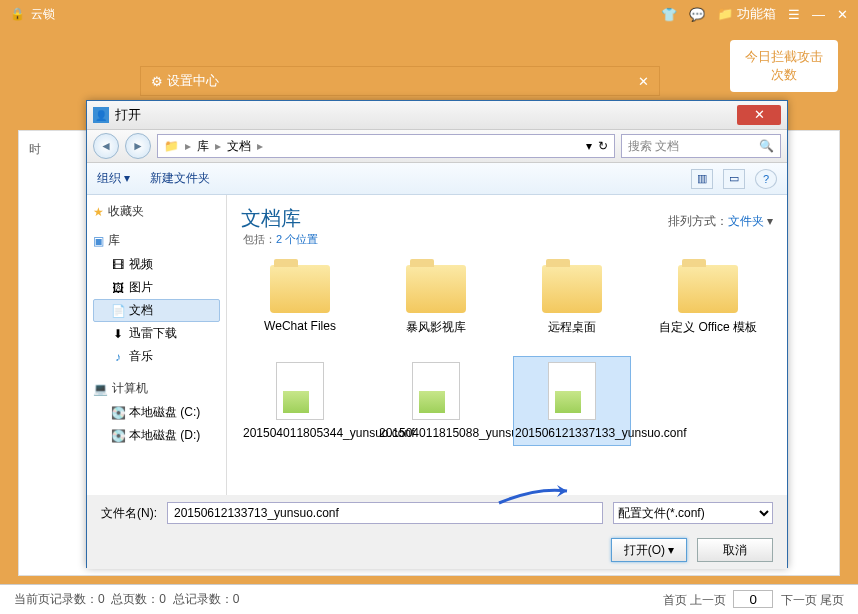 The height and width of the screenshot is (614, 858). What do you see at coordinates (300, 433) in the screenshot?
I see `item-label: 201504011805344_yunsuo.conf` at bounding box center [300, 433].